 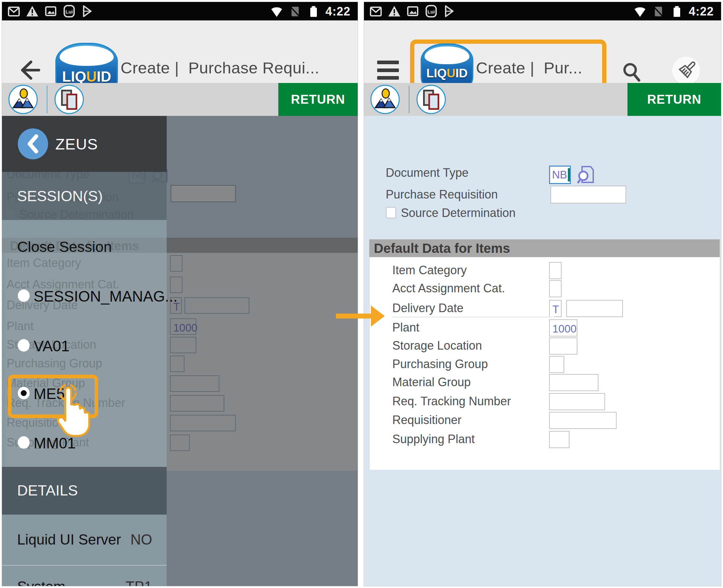 What do you see at coordinates (442, 249) in the screenshot?
I see `section-heading: Default Data for Items` at bounding box center [442, 249].